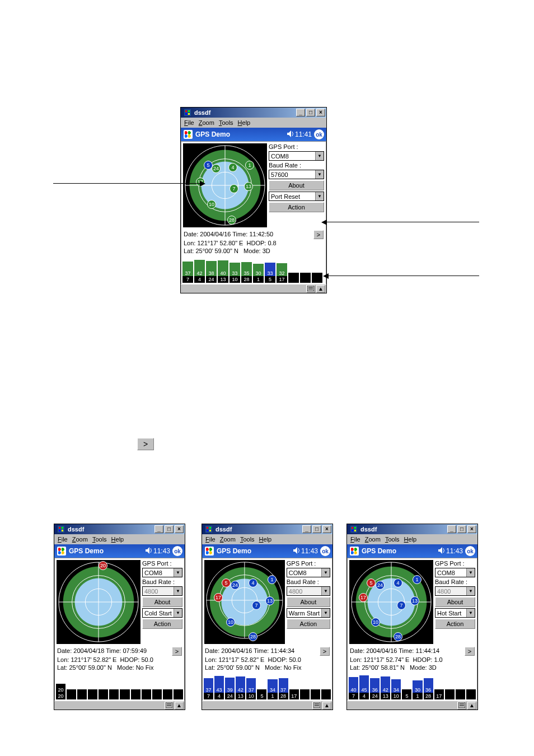 This screenshot has height=756, width=534. Describe the element at coordinates (297, 196) in the screenshot. I see `mode-select: Port Reset▼` at that location.